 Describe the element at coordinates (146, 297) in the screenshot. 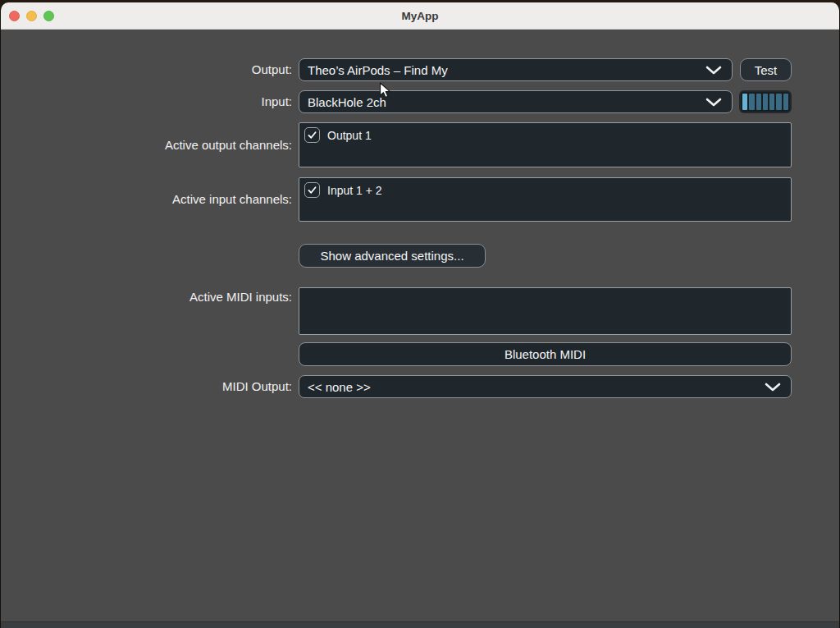

I see `active-midi-inputs-label: Active MIDI inputs:` at that location.